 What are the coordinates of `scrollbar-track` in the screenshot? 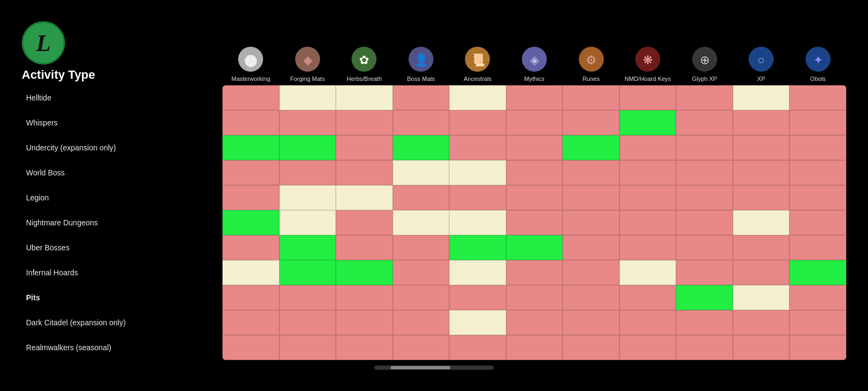 It's located at (434, 368).